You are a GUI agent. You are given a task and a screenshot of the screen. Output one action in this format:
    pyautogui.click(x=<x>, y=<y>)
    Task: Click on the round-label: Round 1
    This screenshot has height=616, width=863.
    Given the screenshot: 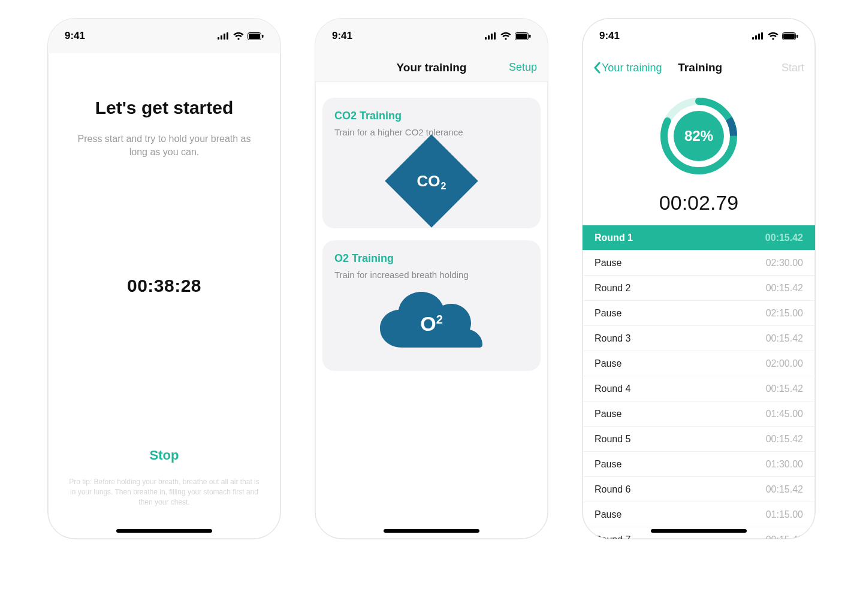 What is the action you would take?
    pyautogui.click(x=614, y=238)
    